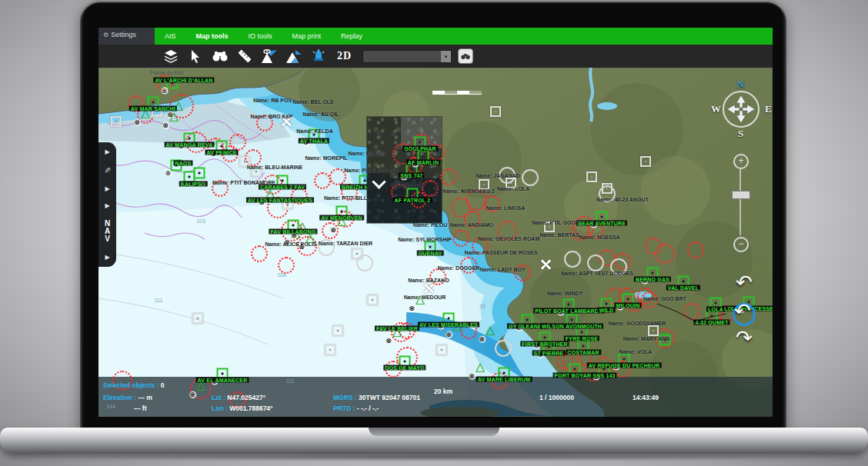  I want to click on 2d-mode-button: 2D, so click(345, 56).